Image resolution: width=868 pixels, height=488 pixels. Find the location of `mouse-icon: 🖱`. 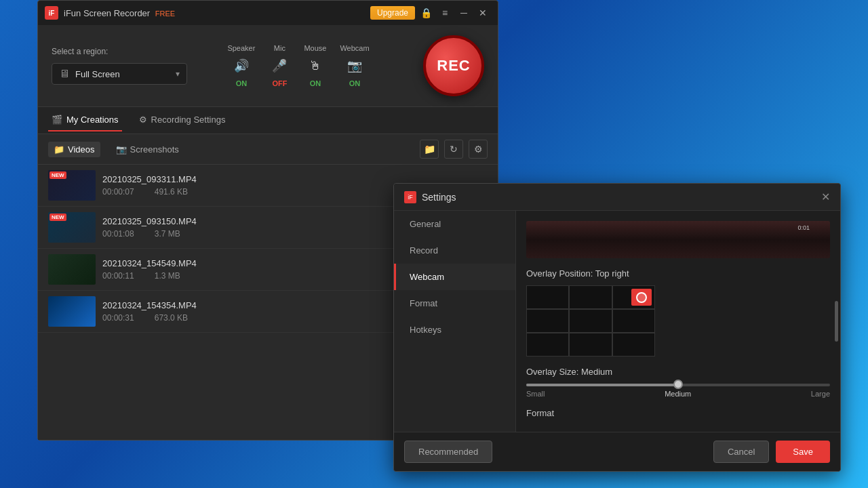

mouse-icon: 🖱 is located at coordinates (315, 66).